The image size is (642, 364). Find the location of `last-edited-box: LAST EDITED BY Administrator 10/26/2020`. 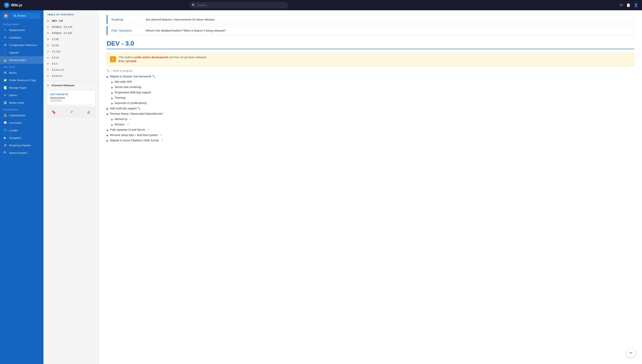

last-edited-box: LAST EDITED BY Administrator 10/26/2020 is located at coordinates (71, 98).